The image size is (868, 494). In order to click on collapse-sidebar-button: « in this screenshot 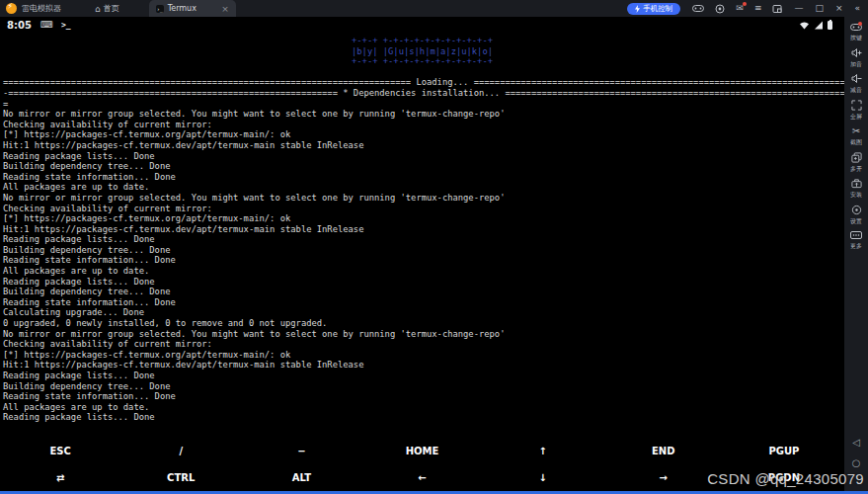, I will do `click(857, 8)`.